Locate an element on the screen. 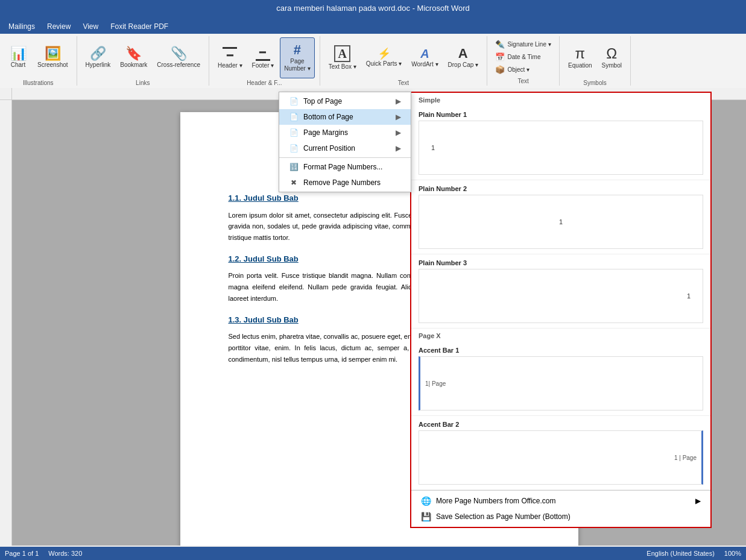 This screenshot has height=560, width=746. ribbon-content: 📊 Chart 🖼️ Screenshot Illustrations 🔗 Hy… is located at coordinates (373, 61).